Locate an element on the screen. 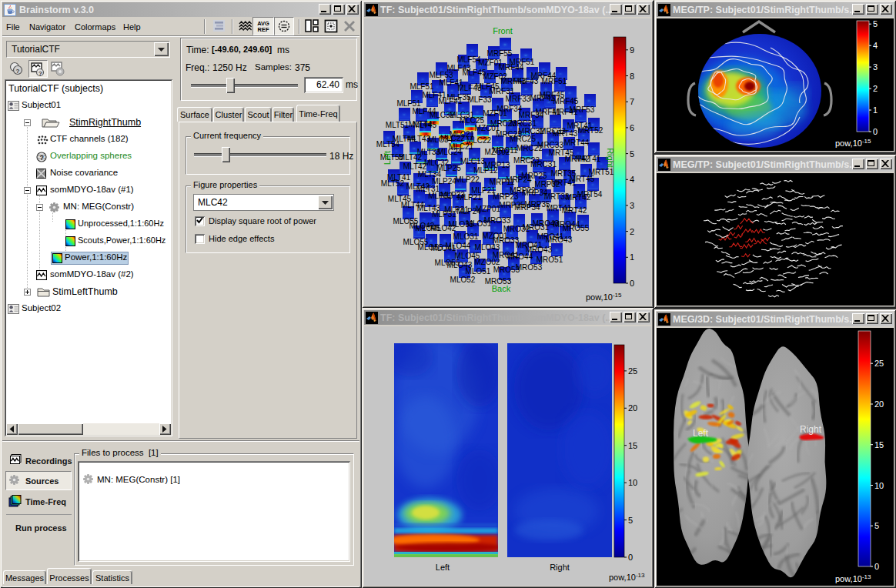 Image resolution: width=896 pixels, height=588 pixels. svg-text: MLC34 is located at coordinates (440, 140).